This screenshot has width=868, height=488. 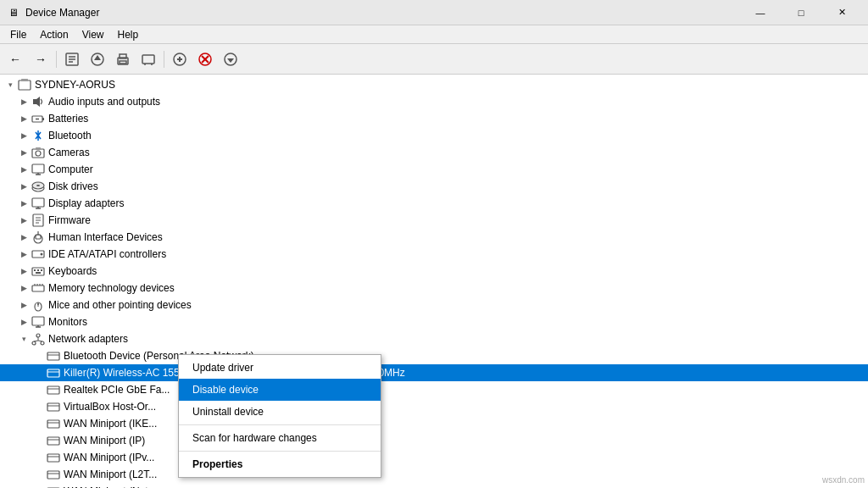 I want to click on realtek-icon, so click(x=53, y=390).